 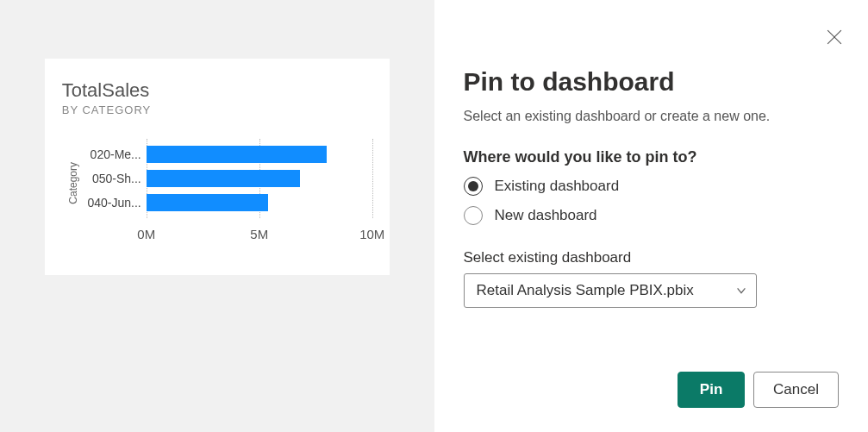 I want to click on radio-checked-icon, so click(x=473, y=186).